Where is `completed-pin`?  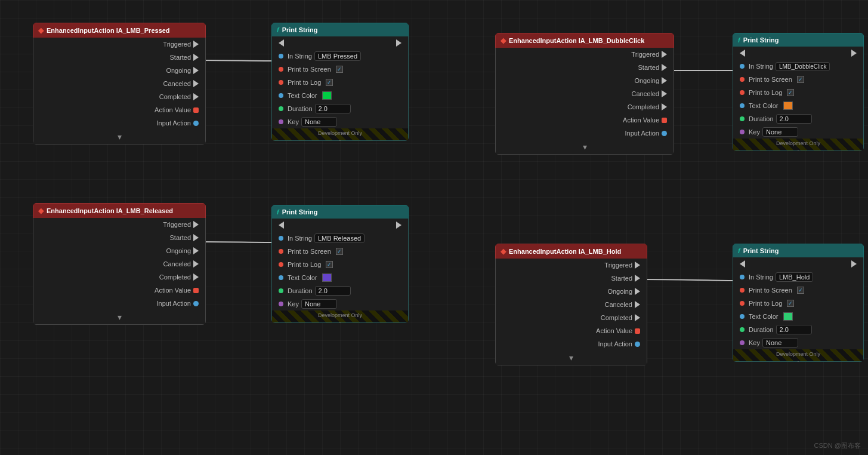 completed-pin is located at coordinates (196, 97).